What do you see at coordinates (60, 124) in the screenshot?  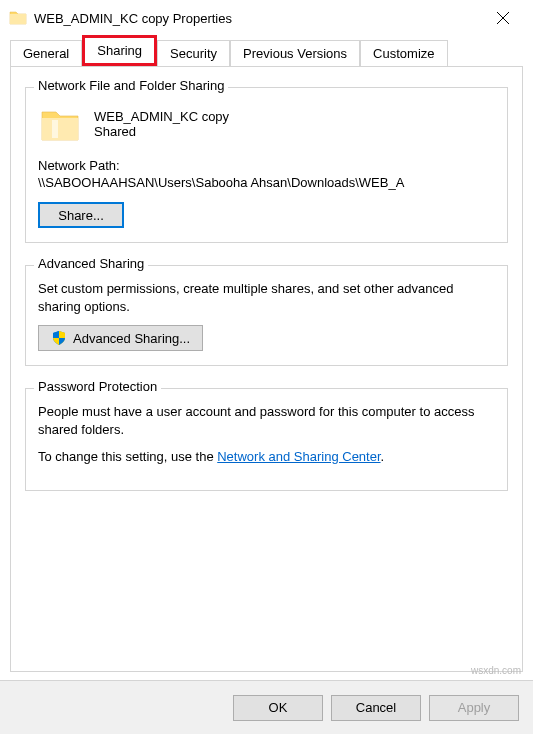 I see `folder-large-icon` at bounding box center [60, 124].